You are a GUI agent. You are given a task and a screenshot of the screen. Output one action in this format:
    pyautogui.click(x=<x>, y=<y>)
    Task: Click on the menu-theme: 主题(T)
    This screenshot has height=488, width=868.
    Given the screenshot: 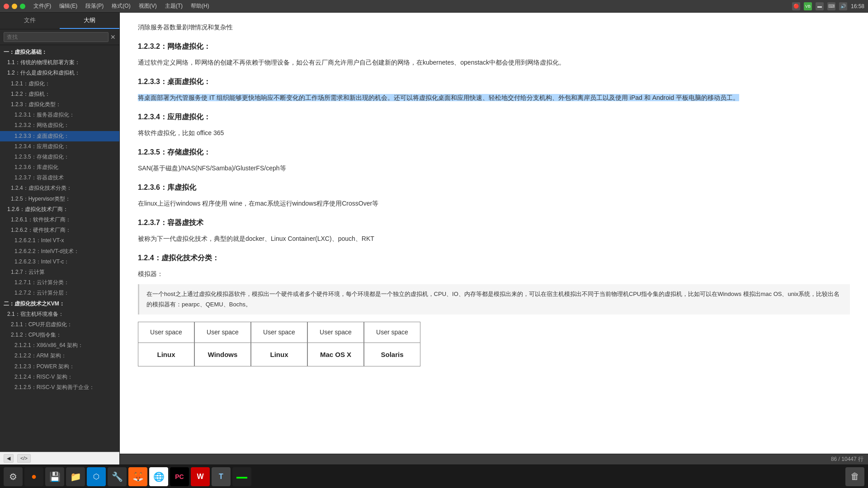 What is the action you would take?
    pyautogui.click(x=174, y=6)
    